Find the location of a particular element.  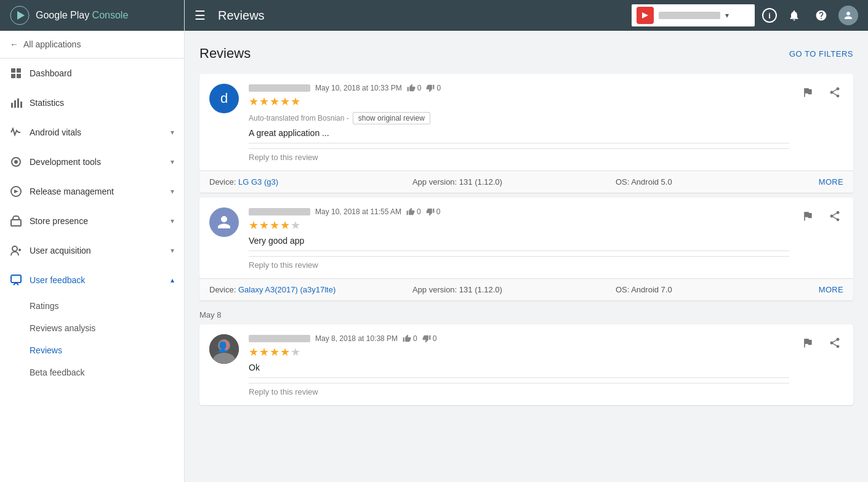

review-text: Very good app is located at coordinates (519, 241).